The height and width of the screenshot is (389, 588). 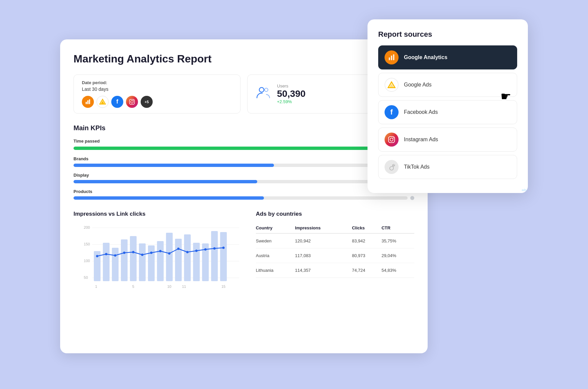 What do you see at coordinates (323, 241) in the screenshot?
I see `cell-sweden-impressions: 120,942` at bounding box center [323, 241].